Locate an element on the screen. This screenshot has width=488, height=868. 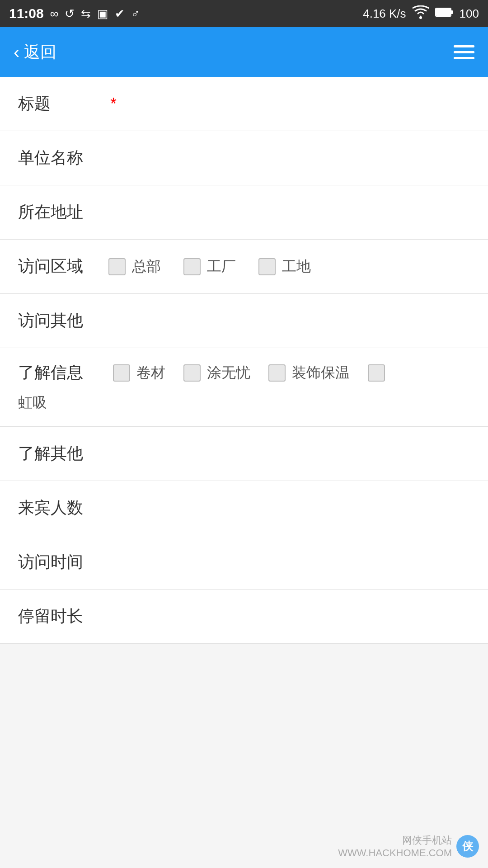
field-visit-time: 访问时间 is located at coordinates (244, 562).